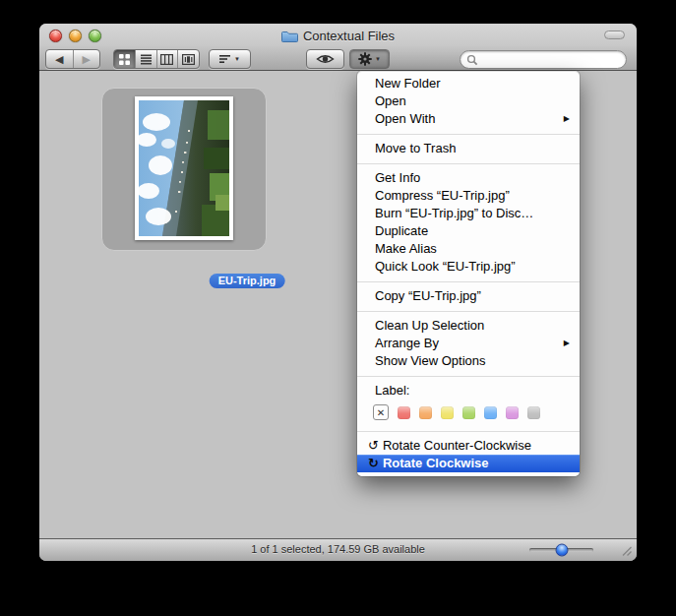  What do you see at coordinates (468, 119) in the screenshot?
I see `menu-item-open-with: Open With ▶` at bounding box center [468, 119].